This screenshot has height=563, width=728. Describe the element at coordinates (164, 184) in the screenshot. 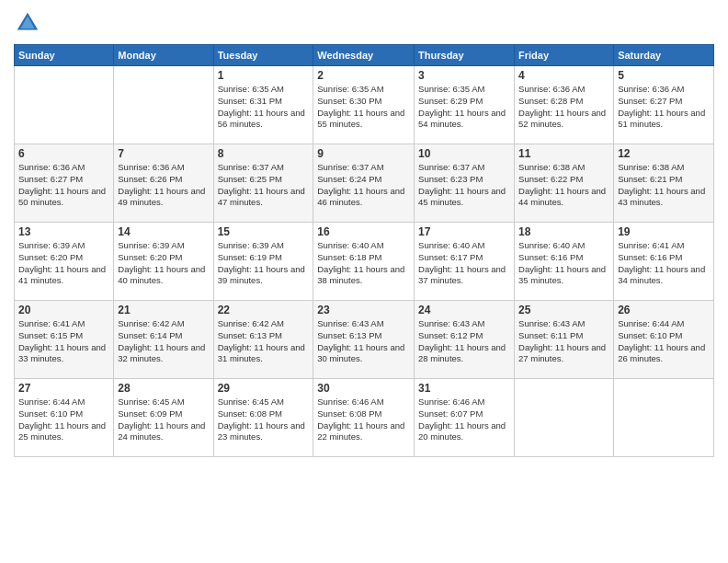

I see `day-cell: 7Sunrise: 6:36 AM Sunset: 6:26 PM Daylig…` at that location.